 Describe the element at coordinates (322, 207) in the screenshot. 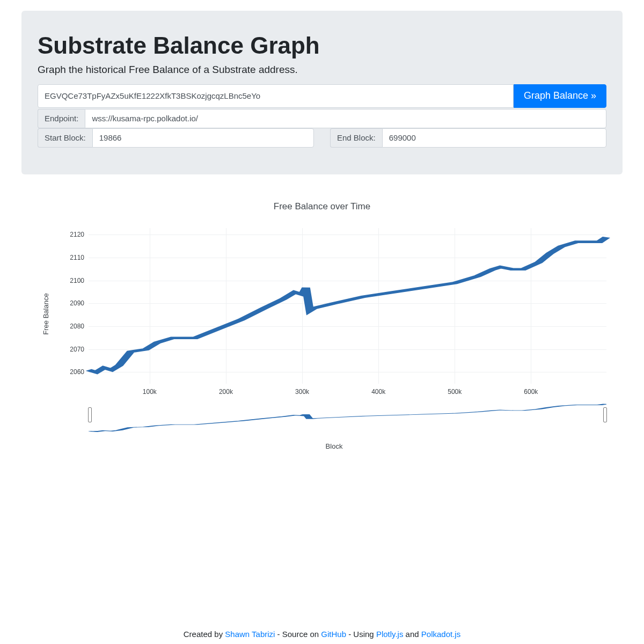

I see `chart-title: Free Balance over Time` at that location.